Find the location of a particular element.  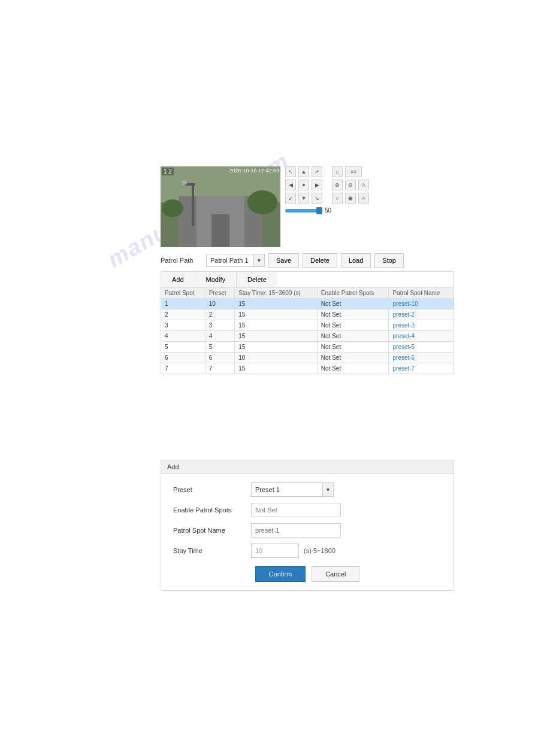

patrol-path-row: Patrol Path Patrol Path 1 ▼ Save Delete … is located at coordinates (307, 260).